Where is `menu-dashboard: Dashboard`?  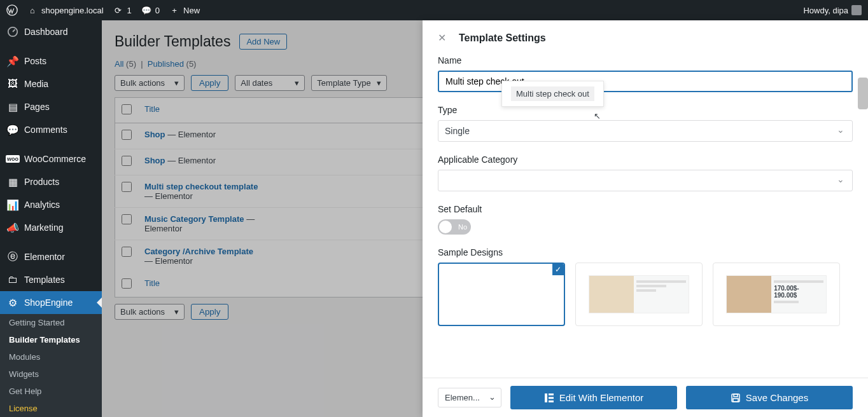 menu-dashboard: Dashboard is located at coordinates (51, 32).